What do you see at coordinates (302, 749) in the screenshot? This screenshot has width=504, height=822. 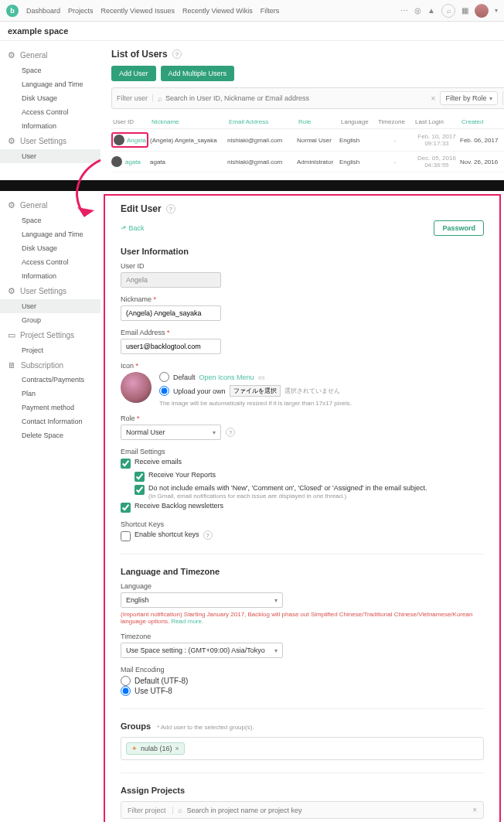 I see `groups-box: ✦ nulab (16) ×` at bounding box center [302, 749].